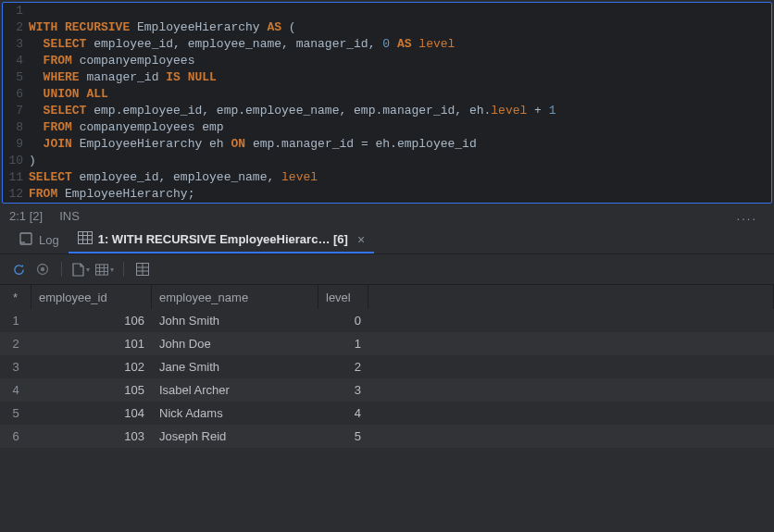 Image resolution: width=774 pixels, height=532 pixels. What do you see at coordinates (85, 239) in the screenshot?
I see `table-icon` at bounding box center [85, 239].